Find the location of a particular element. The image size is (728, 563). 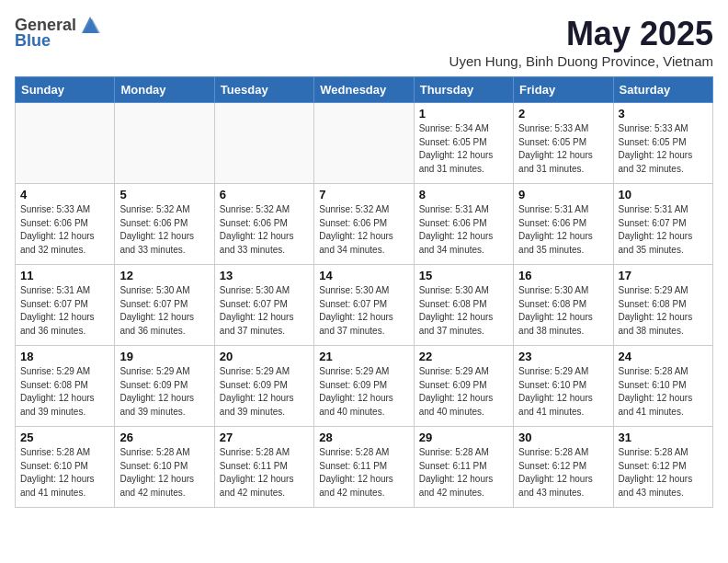

day-info: Sunrise: 5:29 AM Sunset: 6:10 PM Dayligh… is located at coordinates (563, 392).